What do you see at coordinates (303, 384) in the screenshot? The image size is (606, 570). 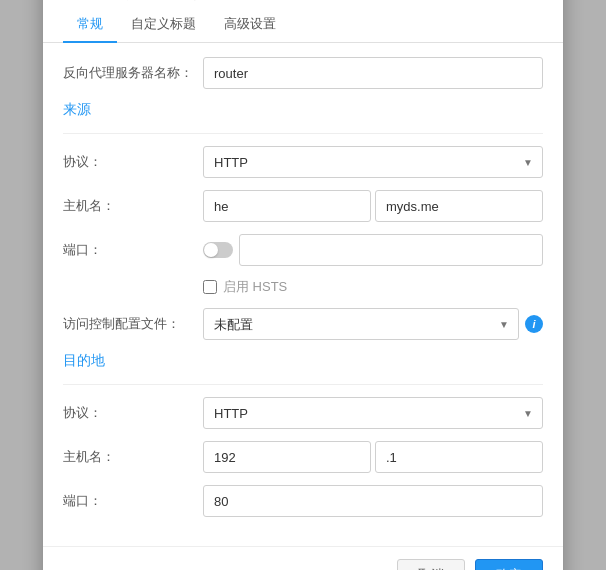 I see `dest-divider` at bounding box center [303, 384].